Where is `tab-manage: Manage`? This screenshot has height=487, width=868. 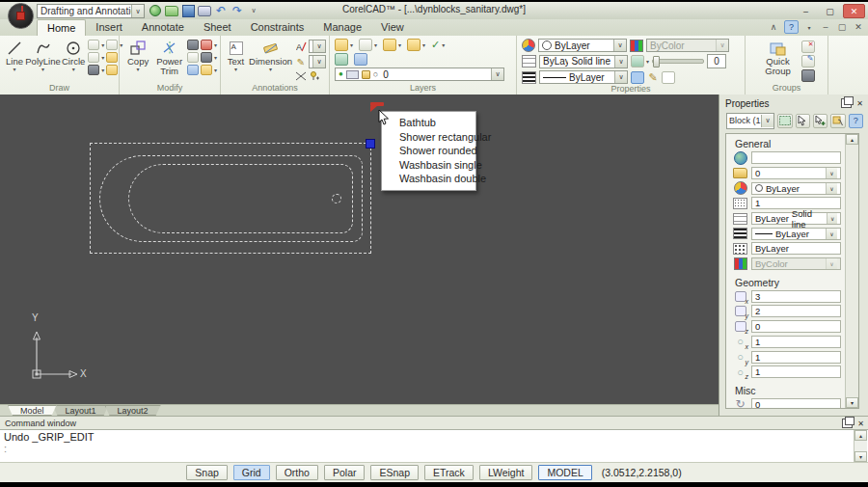 tab-manage: Manage is located at coordinates (342, 27).